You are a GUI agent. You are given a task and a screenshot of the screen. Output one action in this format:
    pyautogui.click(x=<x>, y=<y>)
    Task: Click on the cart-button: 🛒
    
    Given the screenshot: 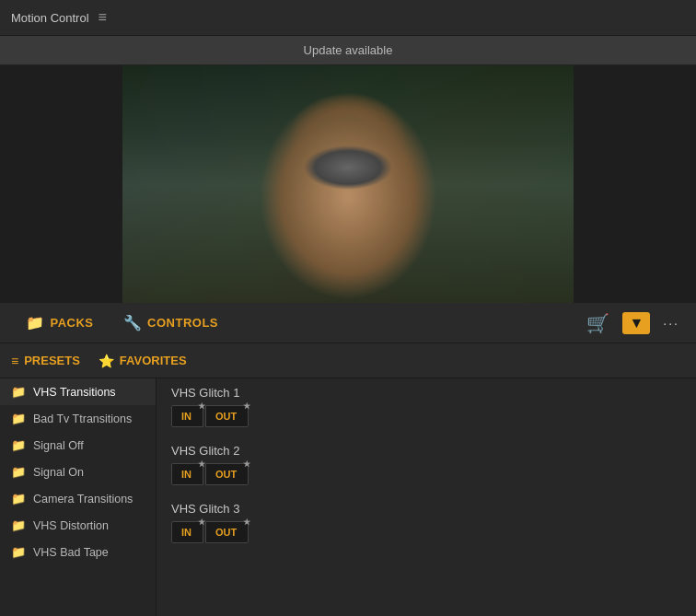 What is the action you would take?
    pyautogui.click(x=598, y=323)
    